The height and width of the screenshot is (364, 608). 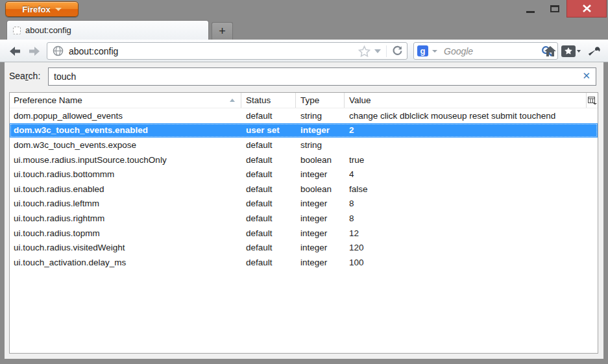 What do you see at coordinates (15, 51) in the screenshot?
I see `back-button` at bounding box center [15, 51].